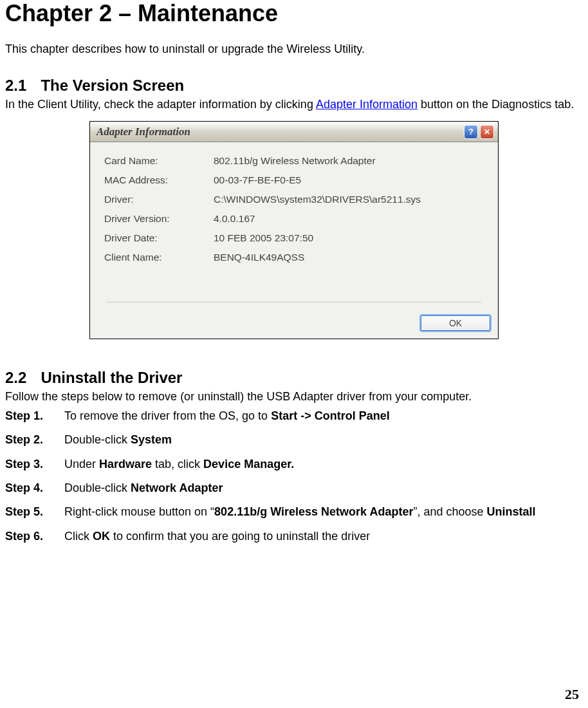 Image resolution: width=588 pixels, height=708 pixels. Describe the element at coordinates (248, 464) in the screenshot. I see `text-bold: Device Manager.` at that location.